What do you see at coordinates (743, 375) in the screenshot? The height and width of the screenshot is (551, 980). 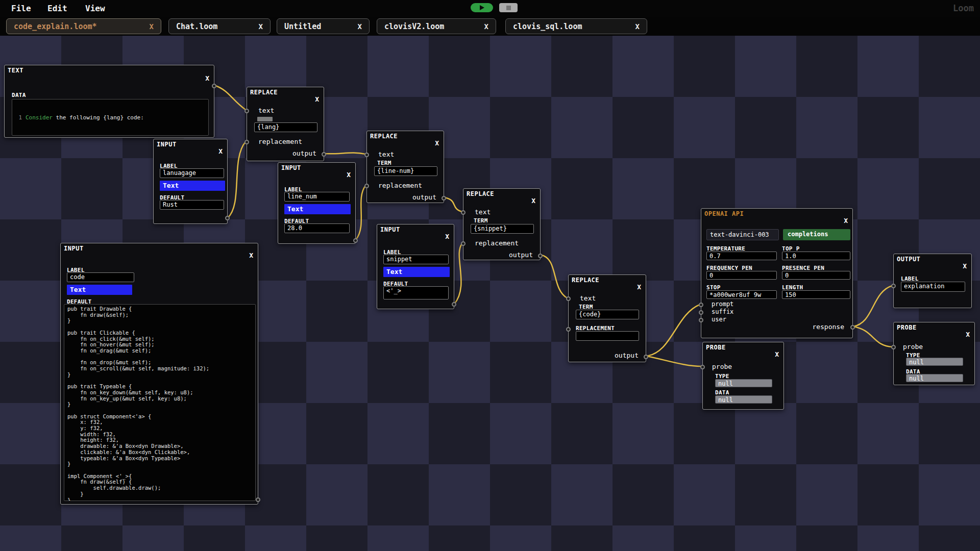 I see `probe-node-1: PROBE X probe TYPE null DATA null` at bounding box center [743, 375].